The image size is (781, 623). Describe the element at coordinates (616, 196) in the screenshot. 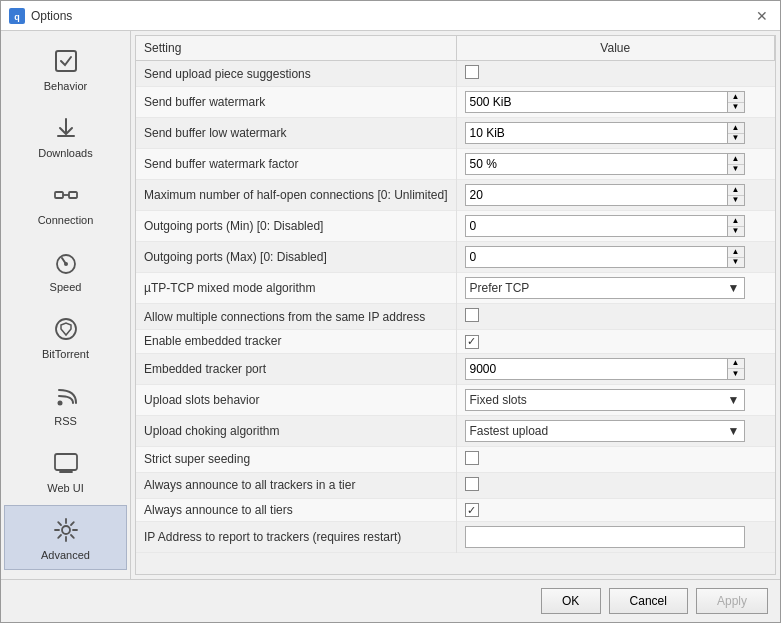

I see `setting-value-max-half-open: ▲▼` at that location.